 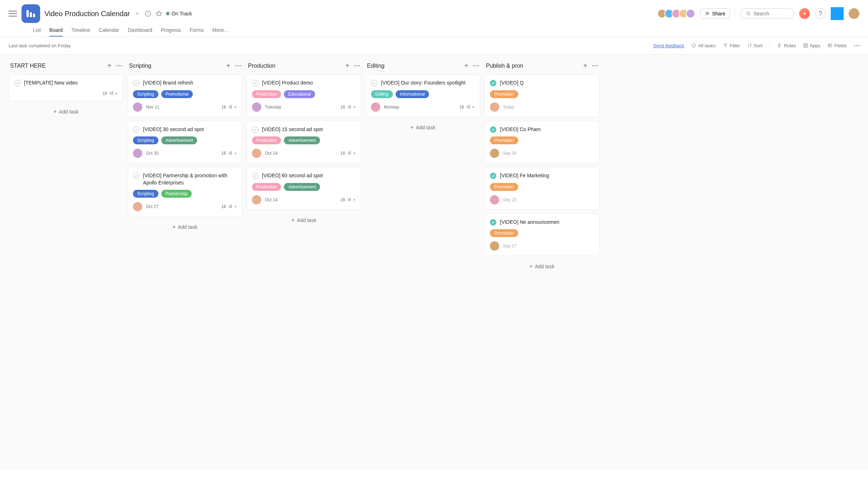 I want to click on apps-button: Apps, so click(x=812, y=46).